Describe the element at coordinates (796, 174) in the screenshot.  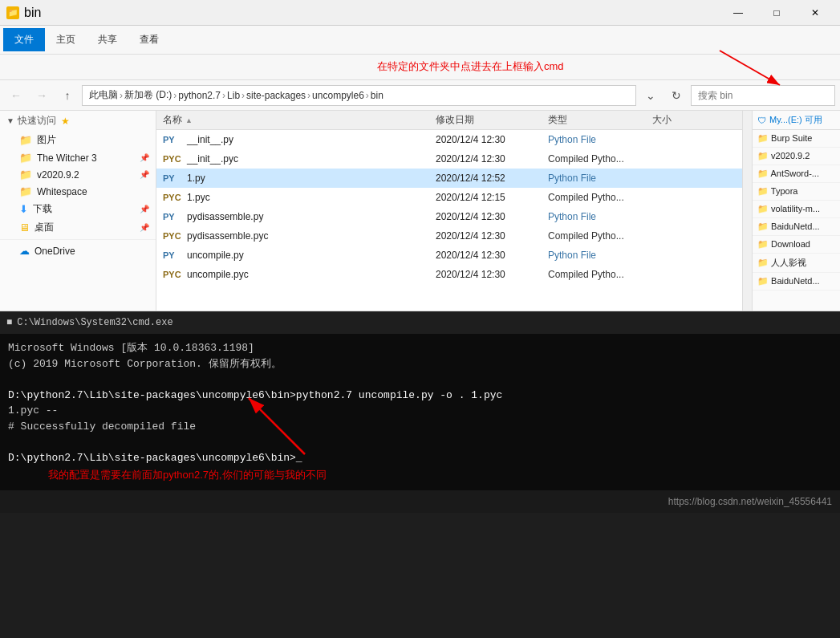
I see `right-panel-item: 📁 AntSword-...` at that location.